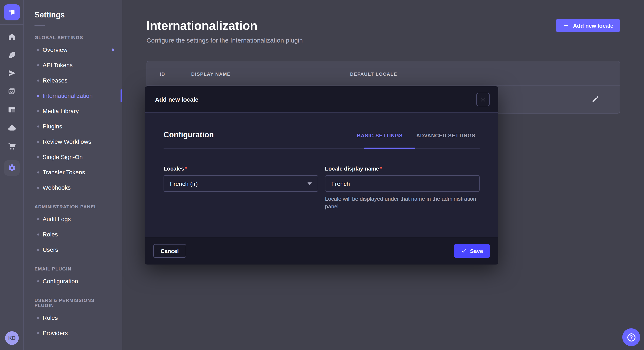 Image resolution: width=644 pixels, height=350 pixels. I want to click on locales-select-value: French (fr), so click(184, 183).